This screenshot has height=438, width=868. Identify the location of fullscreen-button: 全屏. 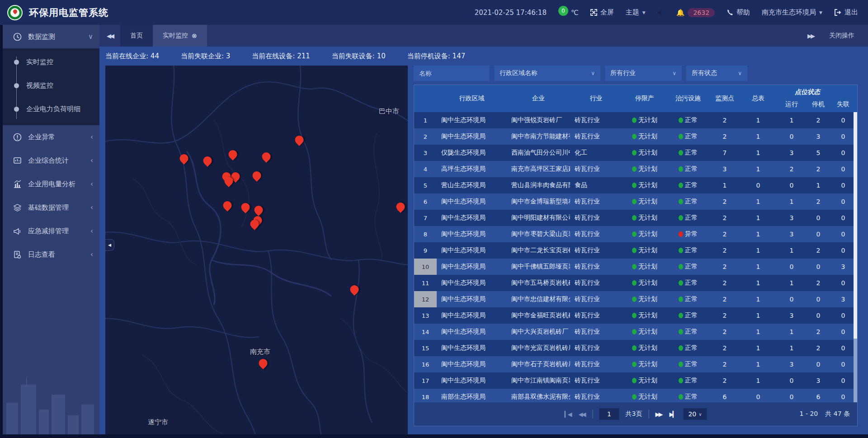
(602, 13).